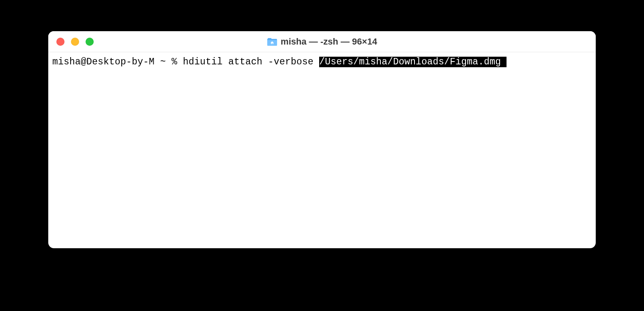 This screenshot has width=644, height=311. I want to click on command-text: hdiutil attach -verbose, so click(251, 62).